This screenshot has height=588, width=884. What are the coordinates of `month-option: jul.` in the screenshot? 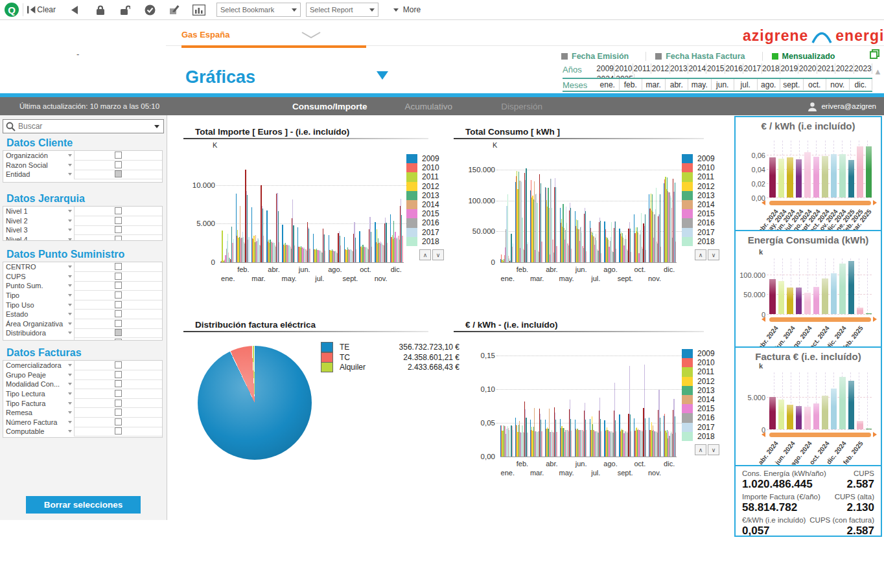 It's located at (746, 84).